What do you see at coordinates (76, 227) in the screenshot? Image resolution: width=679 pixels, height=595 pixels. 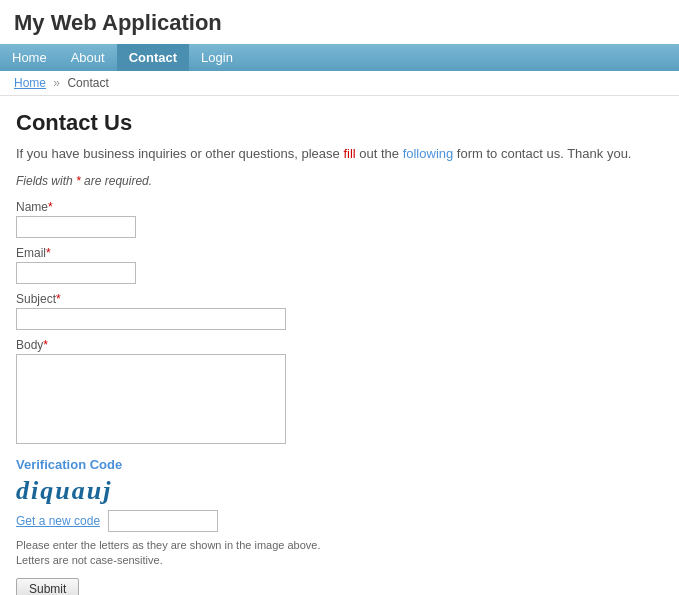 I see `name-input` at bounding box center [76, 227].